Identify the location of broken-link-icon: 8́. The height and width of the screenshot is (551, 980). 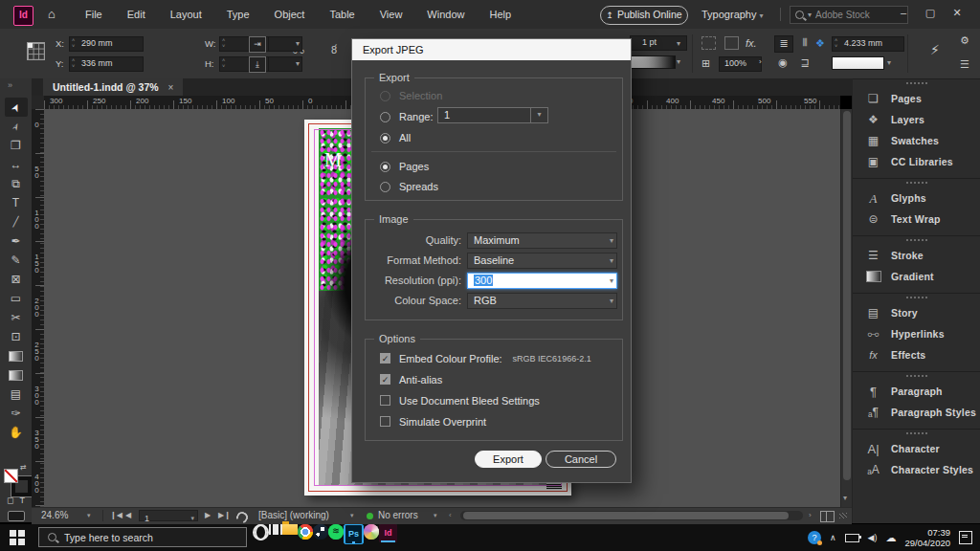
(334, 50).